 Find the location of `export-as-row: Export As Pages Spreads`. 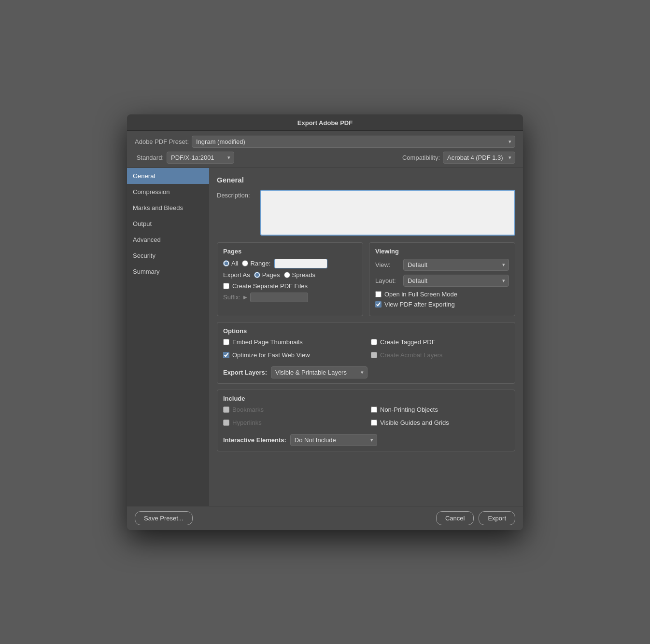

export-as-row: Export As Pages Spreads is located at coordinates (290, 275).